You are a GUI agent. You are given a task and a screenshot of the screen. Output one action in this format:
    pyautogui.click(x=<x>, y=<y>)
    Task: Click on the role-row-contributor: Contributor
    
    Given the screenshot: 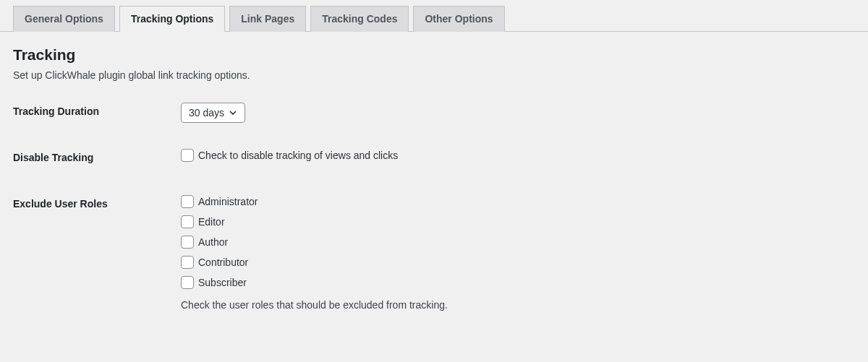 What is the action you would take?
    pyautogui.click(x=518, y=262)
    